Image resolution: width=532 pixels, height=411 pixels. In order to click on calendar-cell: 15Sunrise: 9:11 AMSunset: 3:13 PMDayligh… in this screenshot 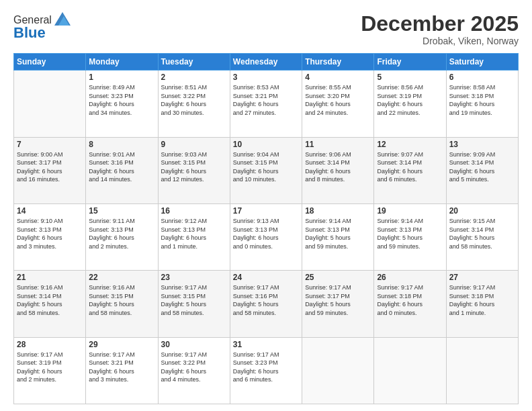, I will do `click(122, 236)`.